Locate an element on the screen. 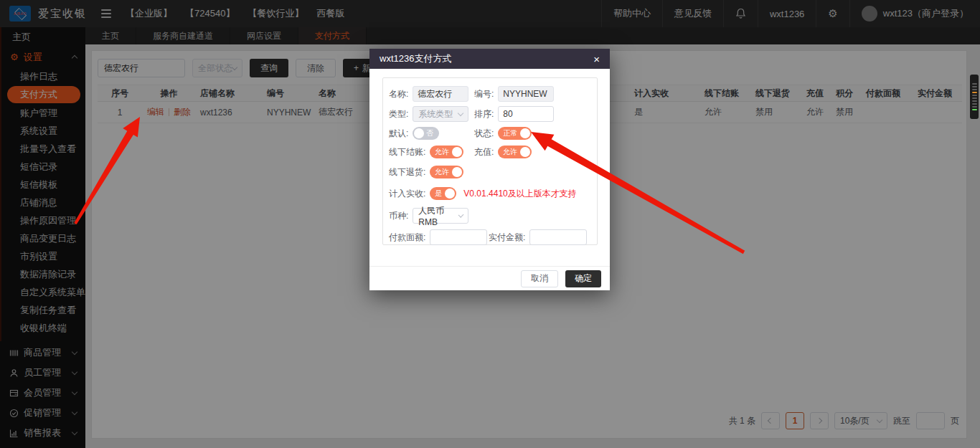  currency-value: 人民币 RMB is located at coordinates (439, 216).